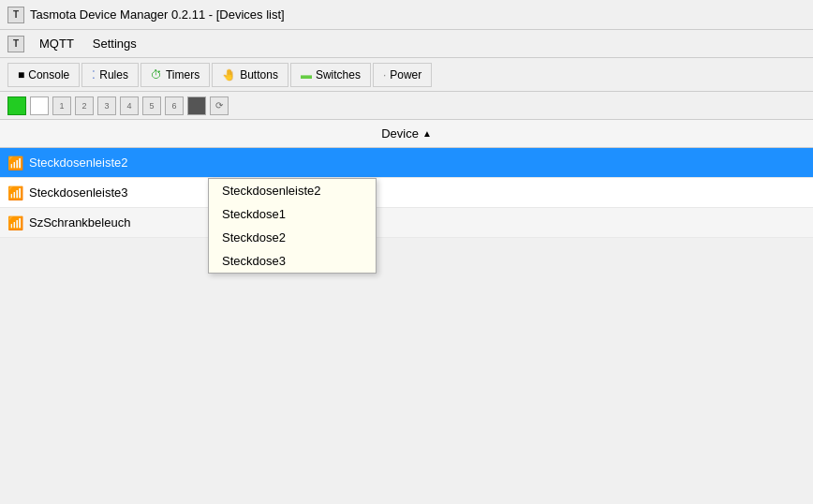 This screenshot has height=504, width=813. I want to click on status-btn-dark, so click(197, 106).